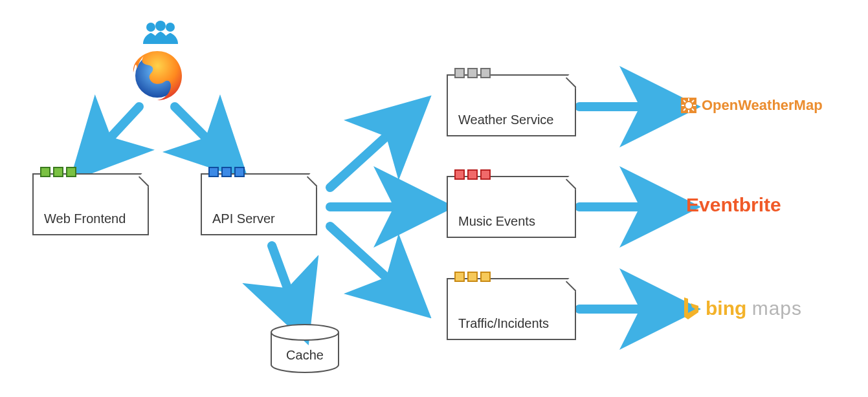 This screenshot has height=397, width=868. Describe the element at coordinates (85, 219) in the screenshot. I see `web-frontend-label: Web Frontend` at that location.